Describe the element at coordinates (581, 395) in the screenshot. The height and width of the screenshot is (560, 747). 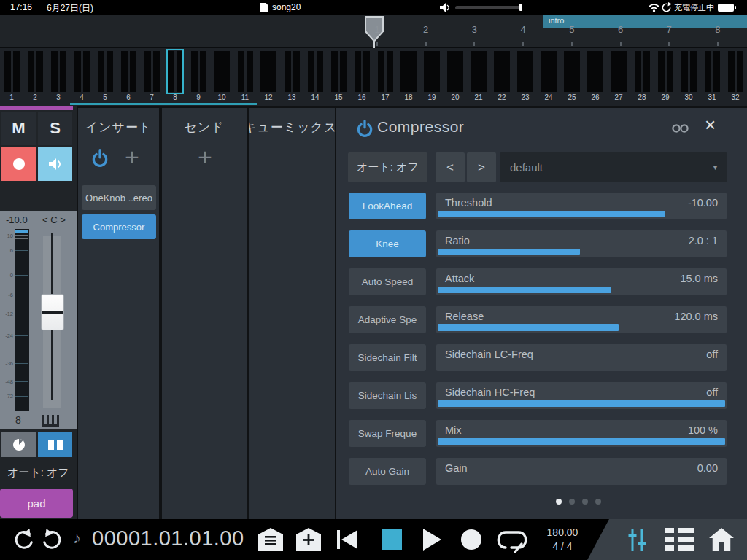
I see `param-slider-sidechain-hc-freq: Sidechain HC-Freqoff` at that location.